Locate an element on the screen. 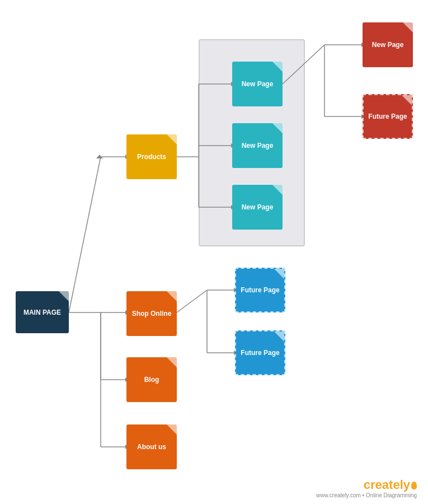 The image size is (428, 504). node-new_page_red: New Page is located at coordinates (388, 45).